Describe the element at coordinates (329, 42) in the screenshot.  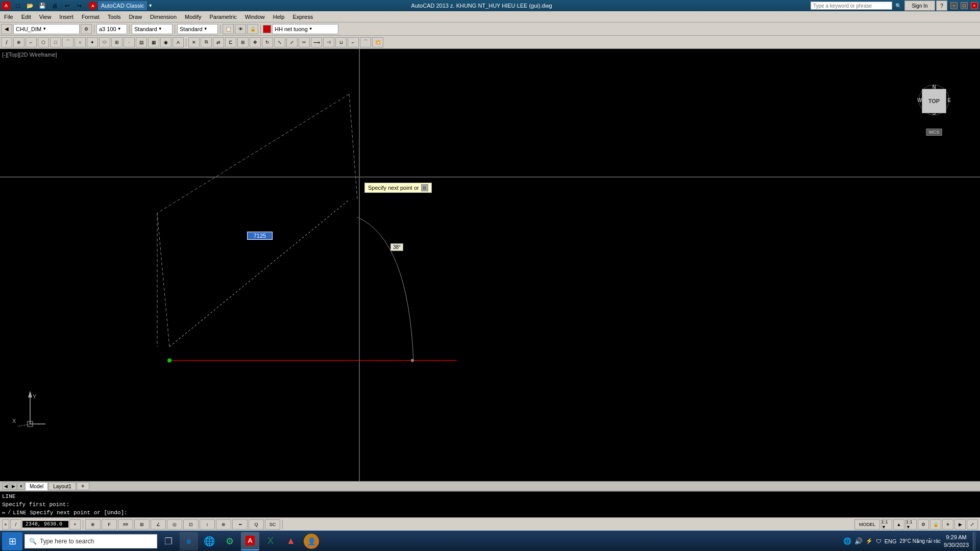
I see `break-tool: ⊣` at that location.